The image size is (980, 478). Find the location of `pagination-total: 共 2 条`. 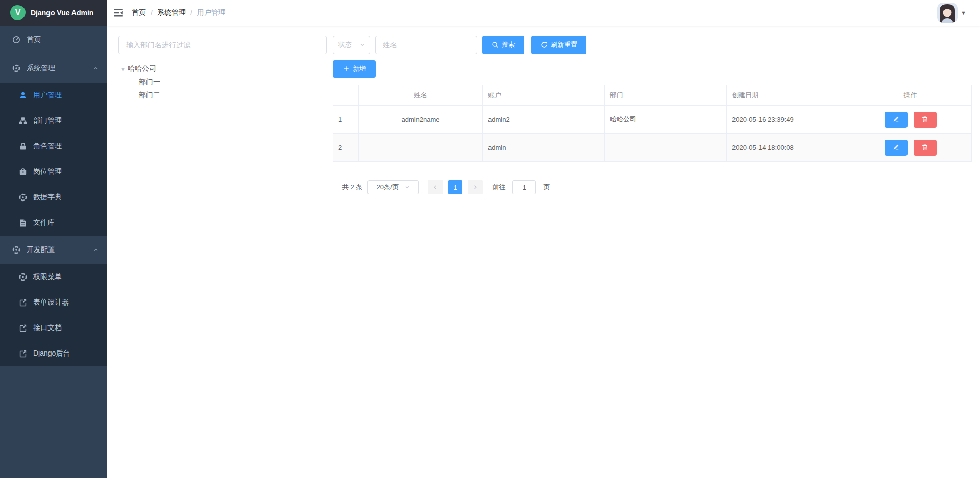

pagination-total: 共 2 条 is located at coordinates (352, 187).